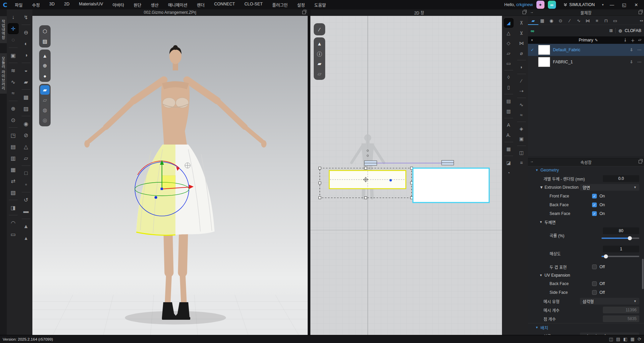 The height and width of the screenshot is (343, 644). What do you see at coordinates (45, 76) in the screenshot?
I see `show-avatar-icon: ●` at bounding box center [45, 76].